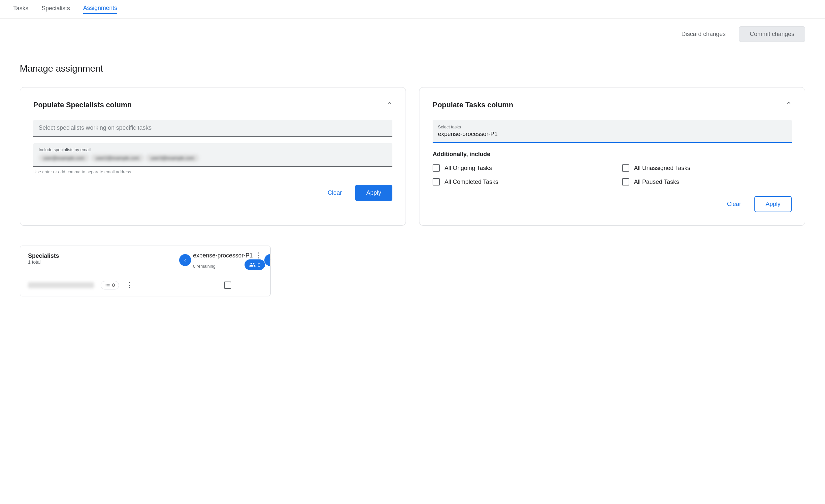  I want to click on checkbox-ongoing: All Ongoing Tasks, so click(518, 168).